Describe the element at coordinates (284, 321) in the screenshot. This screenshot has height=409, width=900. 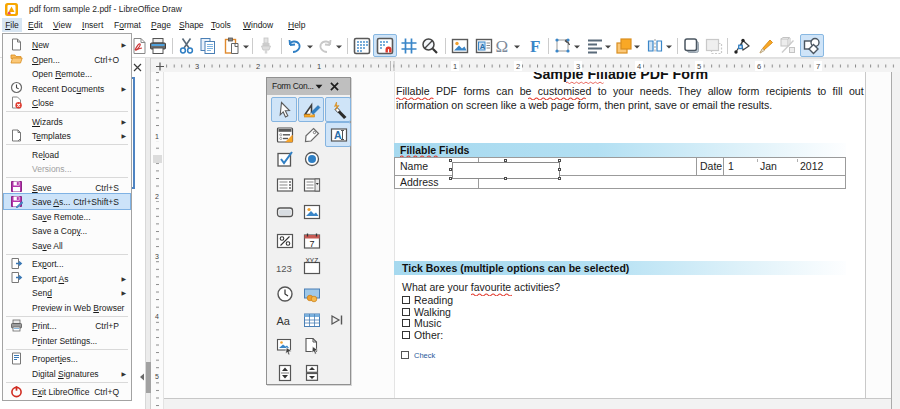
I see `svg-text: Aa` at that location.